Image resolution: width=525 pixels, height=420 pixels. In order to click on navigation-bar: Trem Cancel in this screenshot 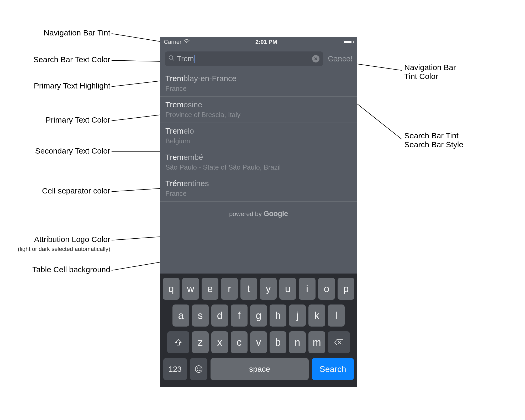, I will do `click(259, 59)`.